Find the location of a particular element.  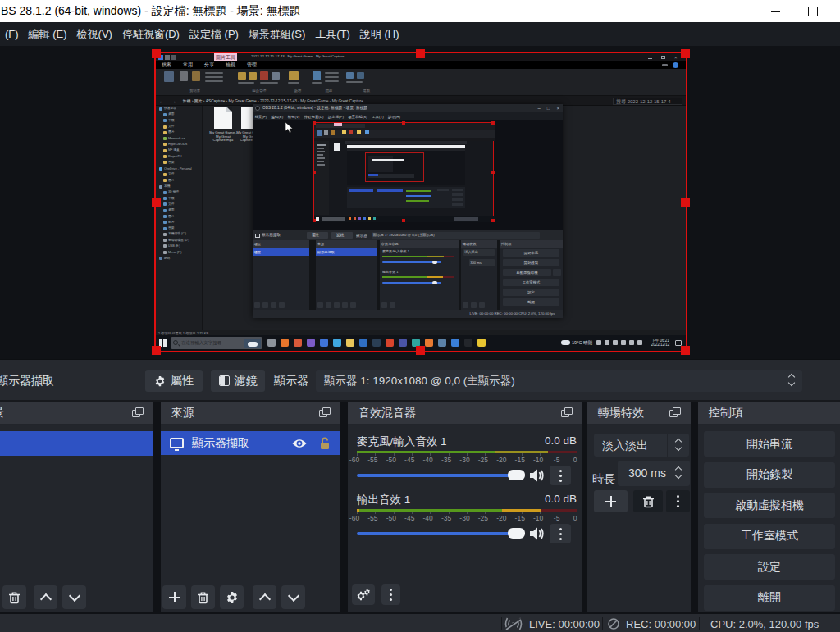

copy-to-icon is located at coordinates (253, 75).